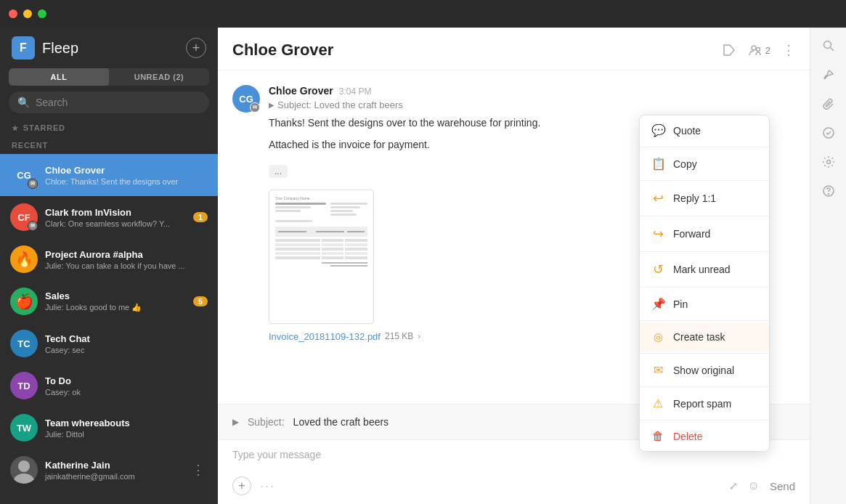 Image resolution: width=846 pixels, height=504 pixels. What do you see at coordinates (754, 486) in the screenshot?
I see `emoji-button: ☺` at bounding box center [754, 486].